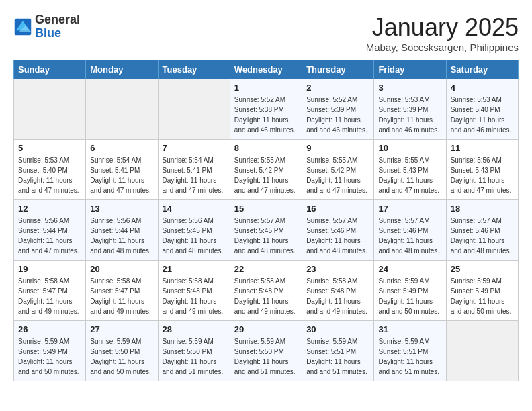  Describe the element at coordinates (266, 208) in the screenshot. I see `day-number: 15` at that location.